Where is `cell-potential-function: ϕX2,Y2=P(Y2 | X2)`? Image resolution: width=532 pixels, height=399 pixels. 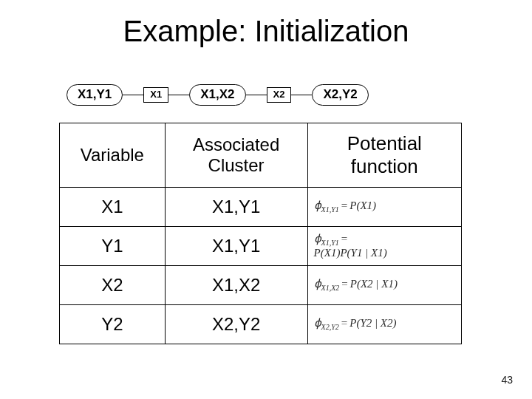
cell-potential-function: ϕX2,Y2=P(Y2 | X2) is located at coordinates (384, 325).